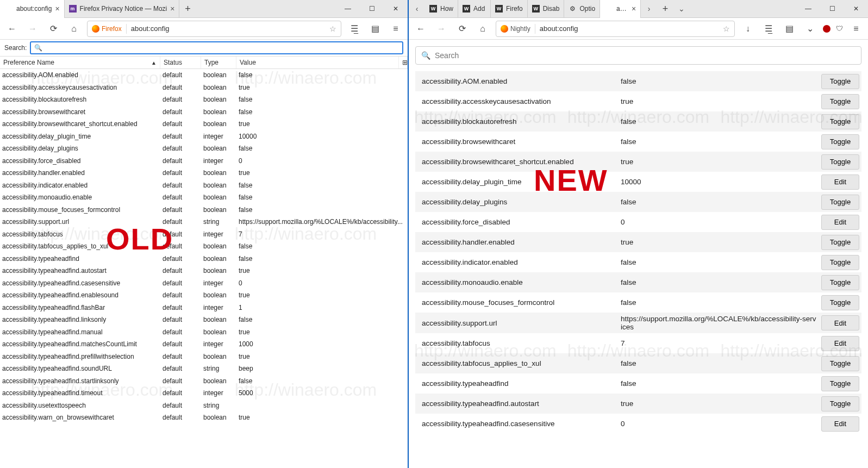 The height and width of the screenshot is (468, 868). I want to click on table-row: accessibility.typeaheadfind.linksonlydef…, so click(204, 320).